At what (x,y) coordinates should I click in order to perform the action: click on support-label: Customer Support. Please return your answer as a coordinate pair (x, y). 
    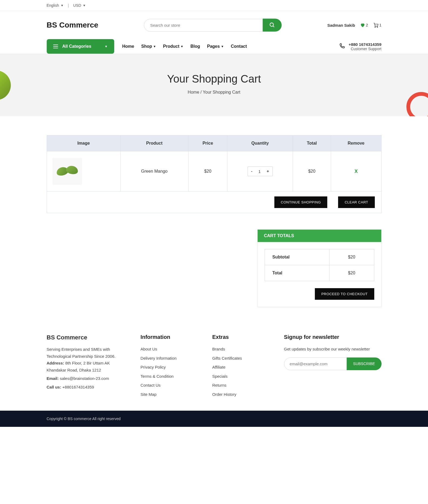
    Looking at the image, I should click on (365, 49).